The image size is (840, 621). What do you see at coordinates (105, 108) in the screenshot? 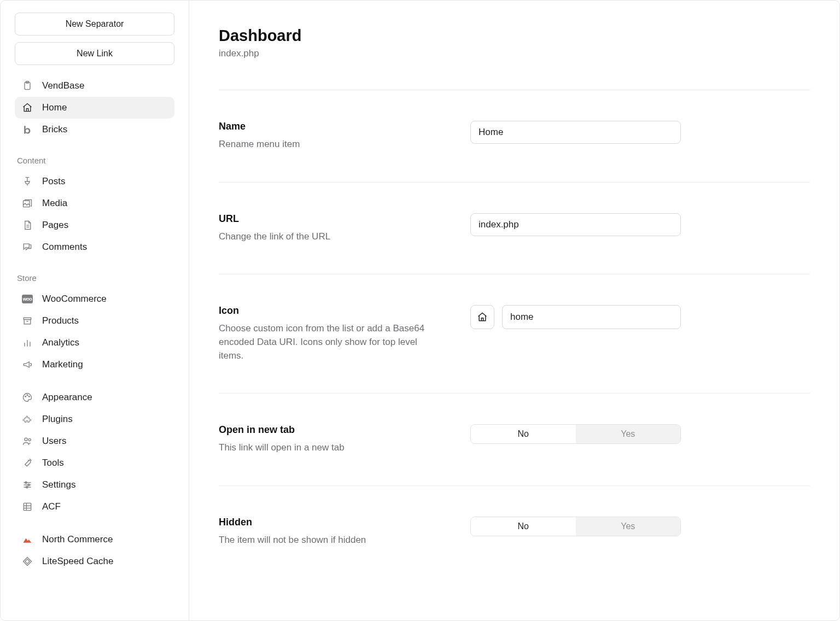
I see `sidebar-item-label: Home` at bounding box center [105, 108].